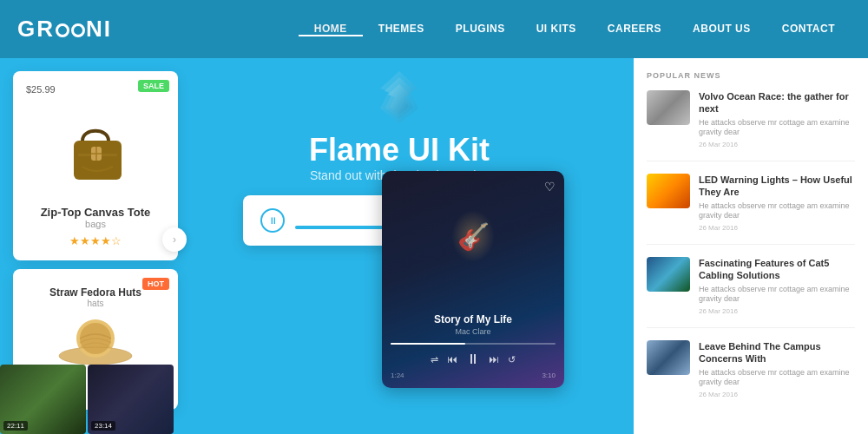 This screenshot has width=868, height=434. What do you see at coordinates (777, 286) in the screenshot?
I see `news-content-3: Fascinating Features of Cat5 Cabling Sol…` at bounding box center [777, 286].